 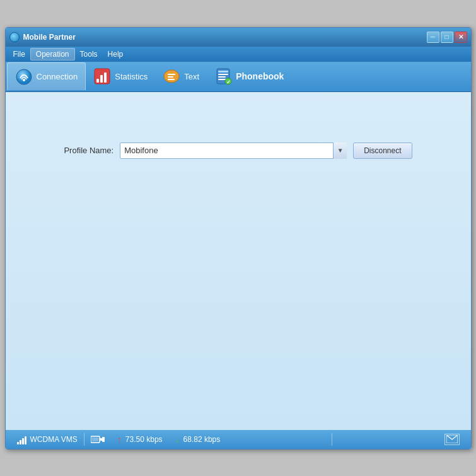 I want to click on connection-icon, so click(x=24, y=77).